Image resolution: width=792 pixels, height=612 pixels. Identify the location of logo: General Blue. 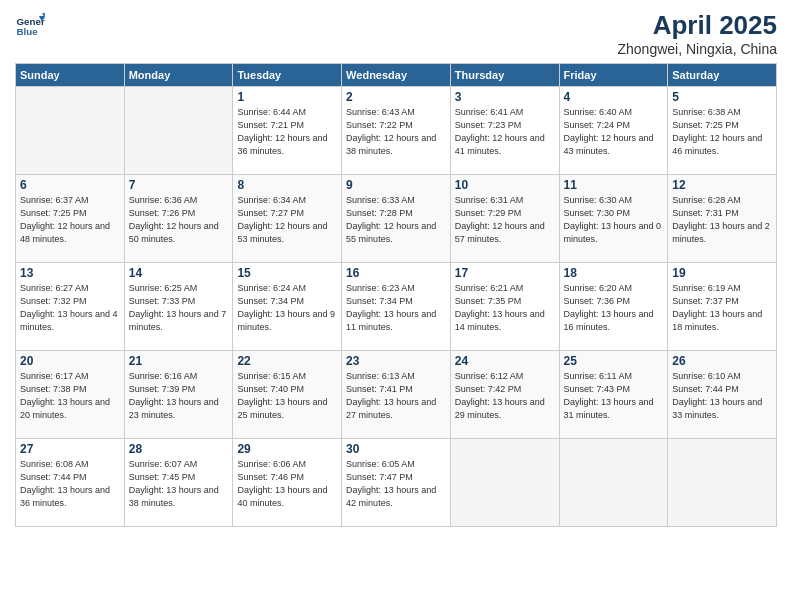
(30, 25).